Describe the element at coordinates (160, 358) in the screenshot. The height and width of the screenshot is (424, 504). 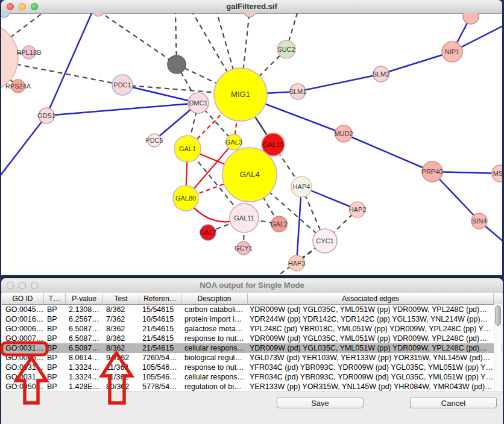
I see `cell-reference: 7260/54…` at that location.